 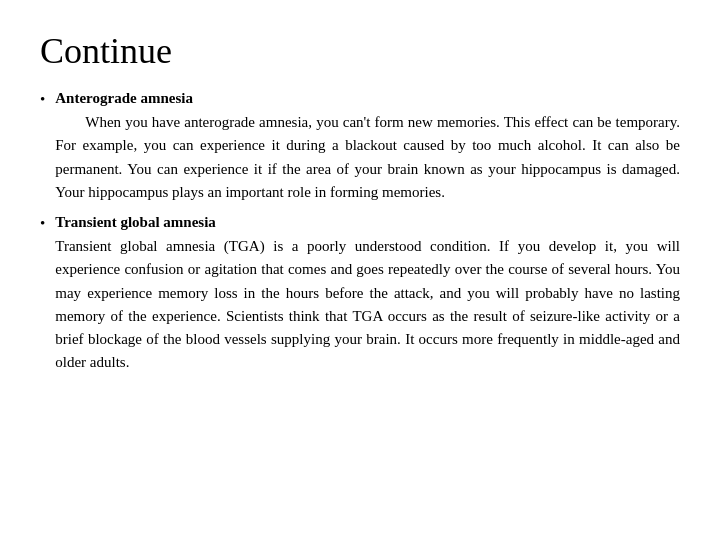 What do you see at coordinates (360, 51) in the screenshot?
I see `page-title: Continue` at bounding box center [360, 51].